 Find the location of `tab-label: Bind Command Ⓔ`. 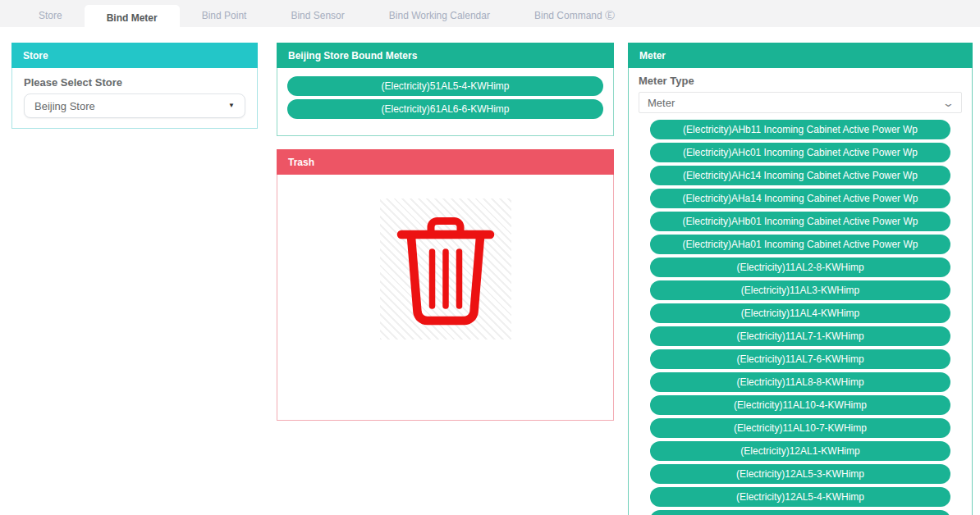

tab-label: Bind Command Ⓔ is located at coordinates (575, 16).